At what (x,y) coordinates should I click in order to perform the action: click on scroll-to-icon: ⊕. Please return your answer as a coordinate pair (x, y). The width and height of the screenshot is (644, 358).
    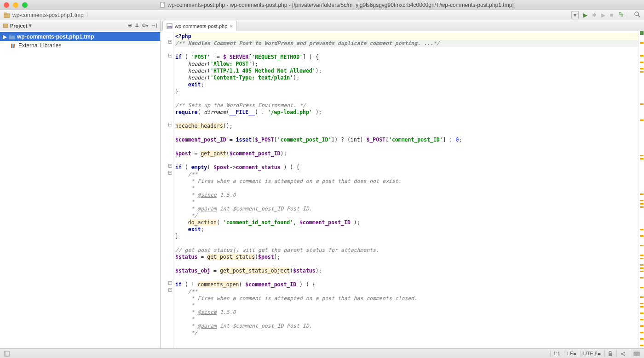
    Looking at the image, I should click on (130, 26).